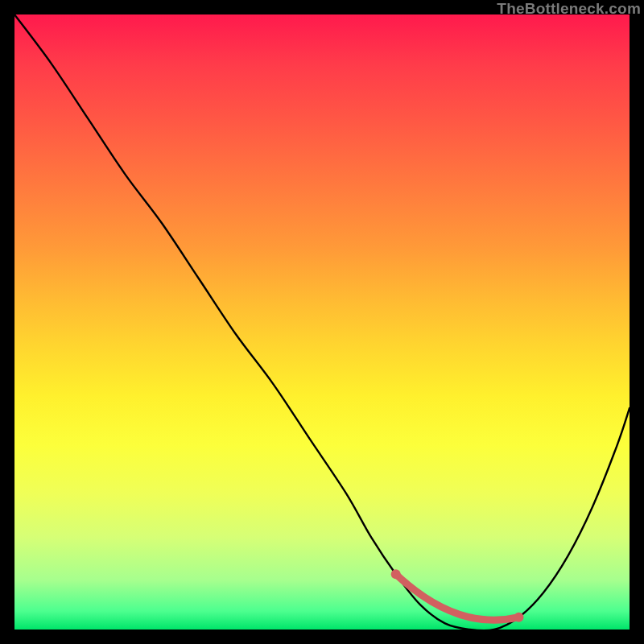 This screenshot has height=644, width=644. I want to click on optimal-markers, so click(457, 596).